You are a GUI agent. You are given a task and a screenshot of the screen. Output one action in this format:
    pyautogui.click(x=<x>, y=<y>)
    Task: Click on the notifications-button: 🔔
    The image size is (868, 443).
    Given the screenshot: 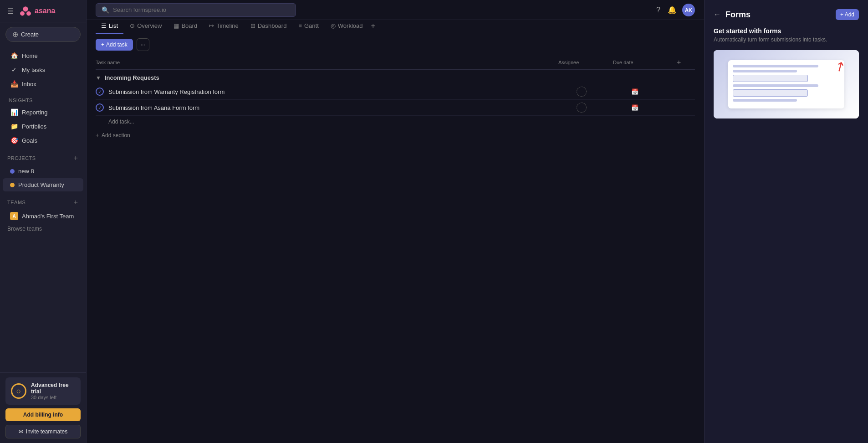 What is the action you would take?
    pyautogui.click(x=672, y=10)
    